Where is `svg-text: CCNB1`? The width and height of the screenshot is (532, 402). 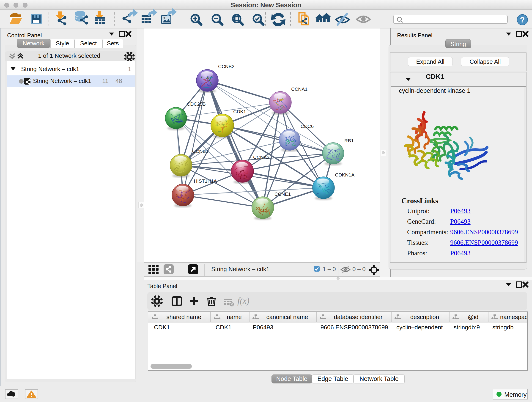 svg-text: CCNB1 is located at coordinates (200, 151).